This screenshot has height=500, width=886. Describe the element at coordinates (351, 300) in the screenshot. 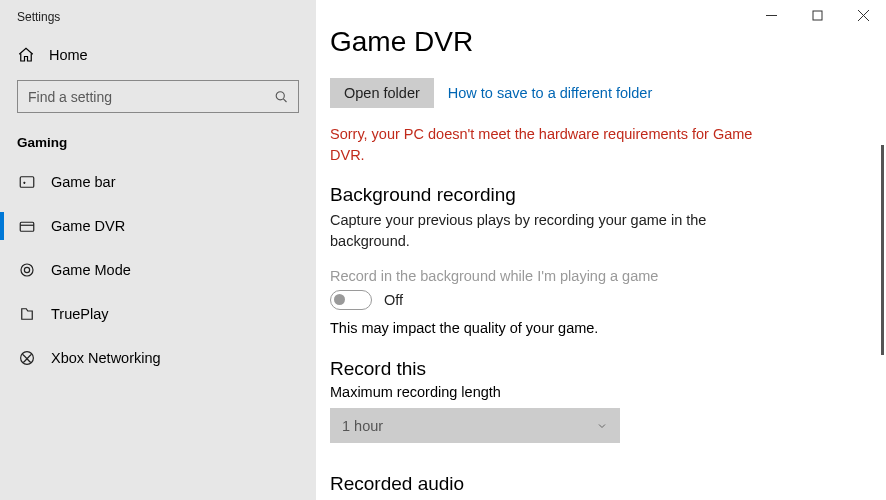

I see `background-toggle` at that location.